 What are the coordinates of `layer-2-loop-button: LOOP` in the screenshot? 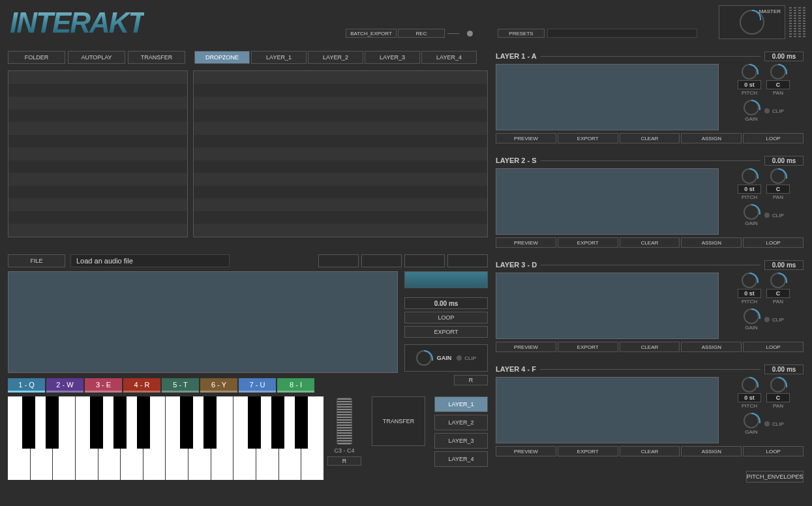 It's located at (774, 243).